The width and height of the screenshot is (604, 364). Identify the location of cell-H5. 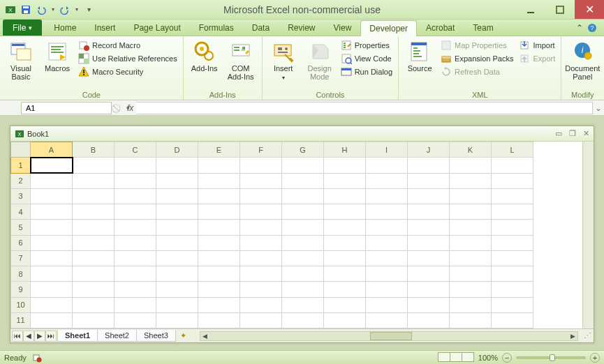
(345, 227).